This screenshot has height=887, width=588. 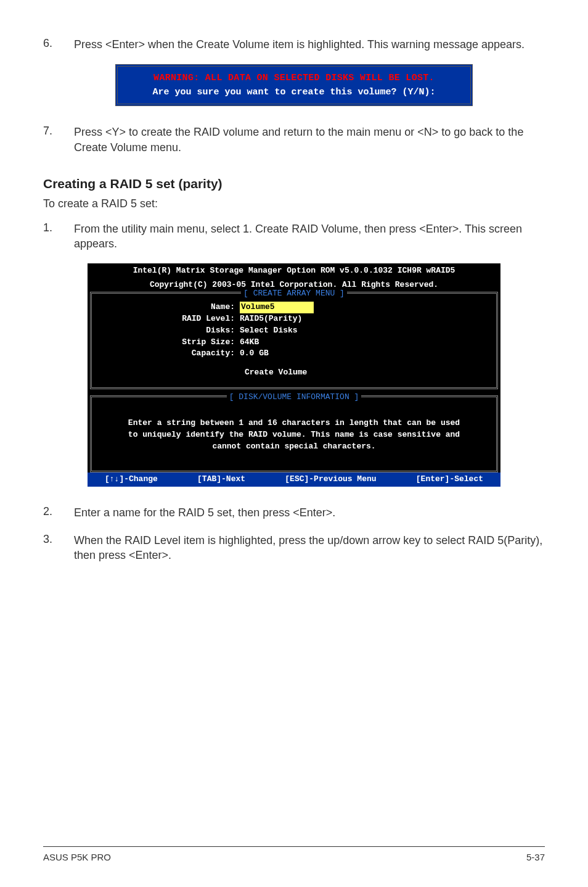 I want to click on form-row-strip-size: Strip Size: 64KB, so click(x=294, y=343).